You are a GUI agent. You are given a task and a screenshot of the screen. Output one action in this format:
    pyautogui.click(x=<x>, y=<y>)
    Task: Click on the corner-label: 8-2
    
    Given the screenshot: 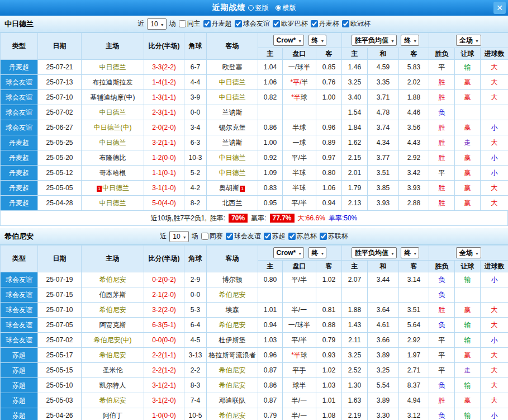 What is the action you would take?
    pyautogui.click(x=196, y=203)
    